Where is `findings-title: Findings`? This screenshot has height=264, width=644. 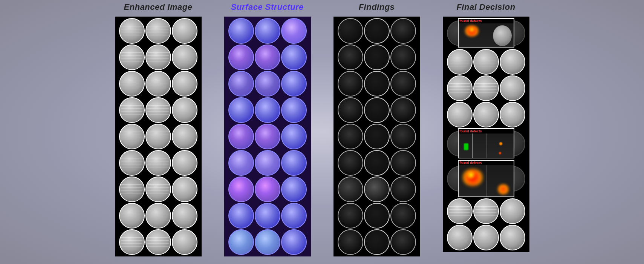 findings-title: Findings is located at coordinates (377, 7).